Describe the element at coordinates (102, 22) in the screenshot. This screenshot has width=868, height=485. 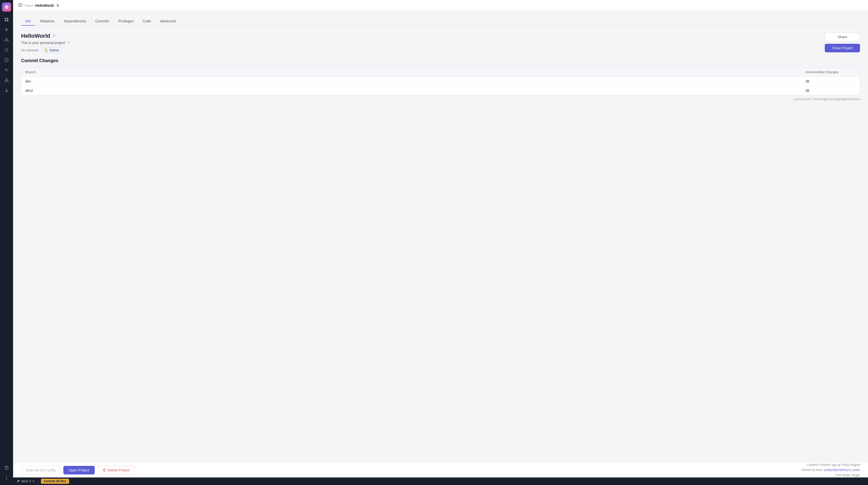
I see `tab-commits: Commits` at that location.